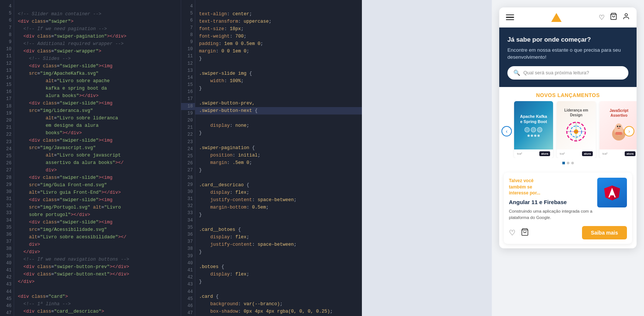 The image size is (644, 316). What do you see at coordinates (568, 132) in the screenshot?
I see `books-carousel: ‹ Apache Kafkae Spring Boot` at bounding box center [568, 132].